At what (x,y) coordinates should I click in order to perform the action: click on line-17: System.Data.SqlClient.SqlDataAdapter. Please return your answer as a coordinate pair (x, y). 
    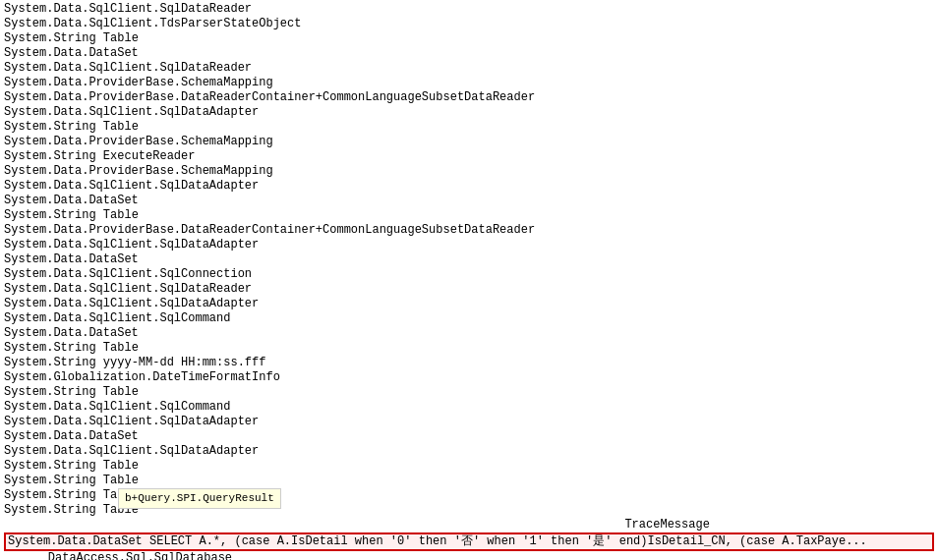
    Looking at the image, I should click on (469, 246).